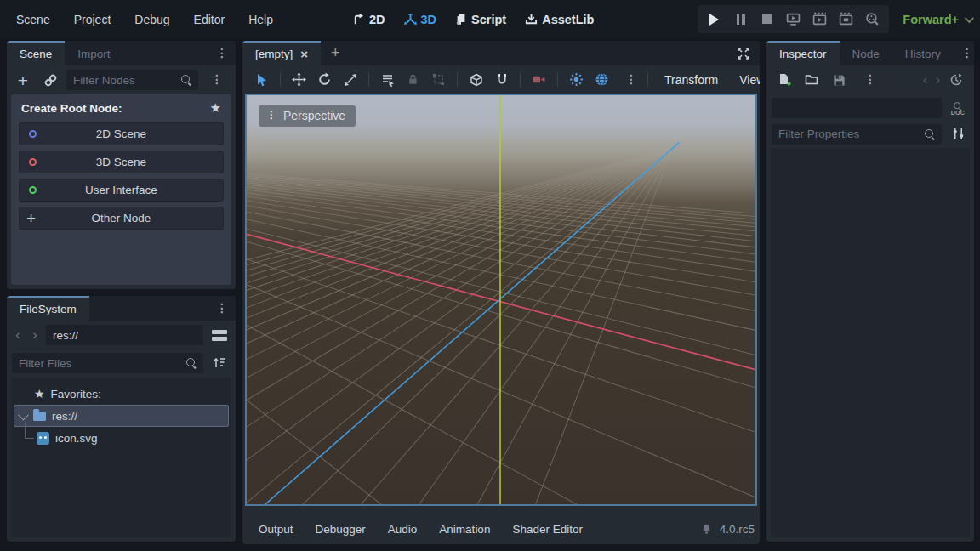  I want to click on scene-tab-empty: [empty] ×, so click(282, 53).